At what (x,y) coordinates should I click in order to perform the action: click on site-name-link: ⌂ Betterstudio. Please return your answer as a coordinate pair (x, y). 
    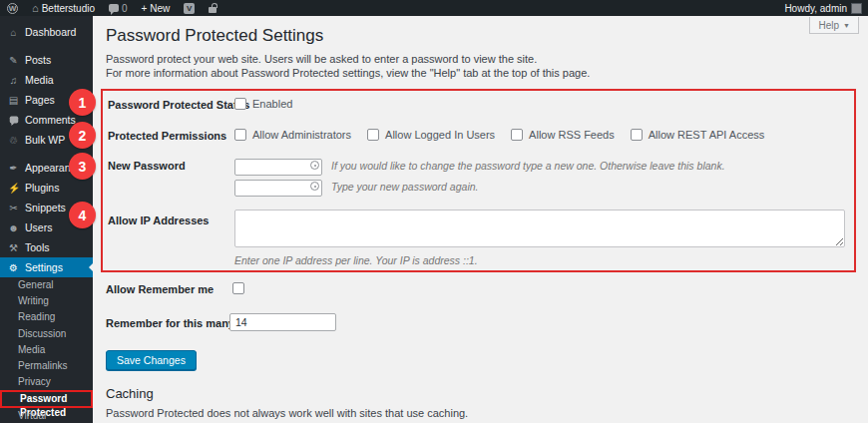
    Looking at the image, I should click on (64, 8).